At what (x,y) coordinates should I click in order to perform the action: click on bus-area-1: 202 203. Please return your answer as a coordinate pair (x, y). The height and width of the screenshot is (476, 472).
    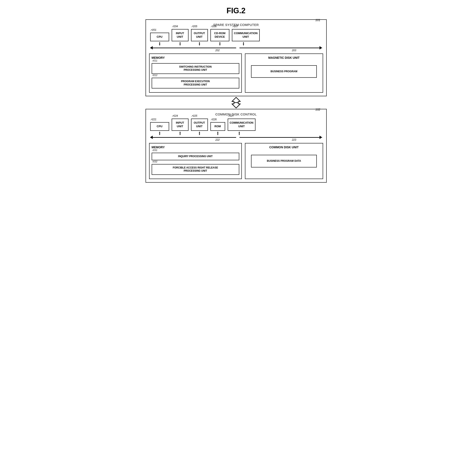
    Looking at the image, I should click on (236, 49).